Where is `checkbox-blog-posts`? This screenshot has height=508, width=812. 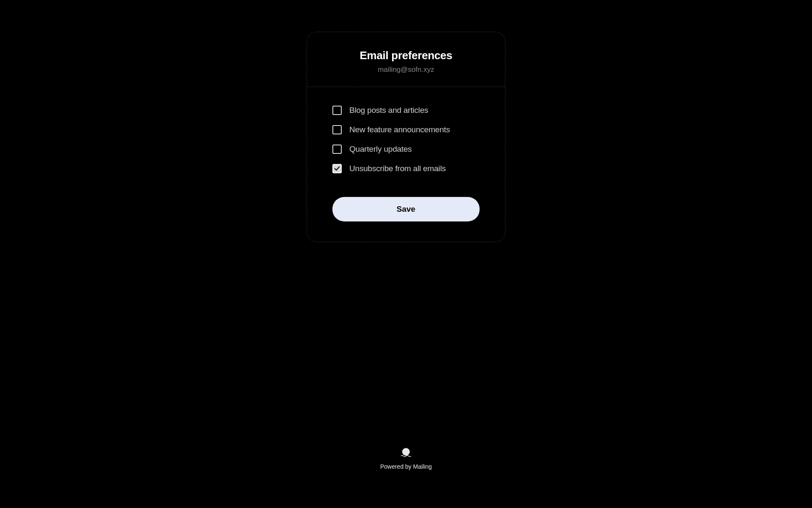
checkbox-blog-posts is located at coordinates (337, 110).